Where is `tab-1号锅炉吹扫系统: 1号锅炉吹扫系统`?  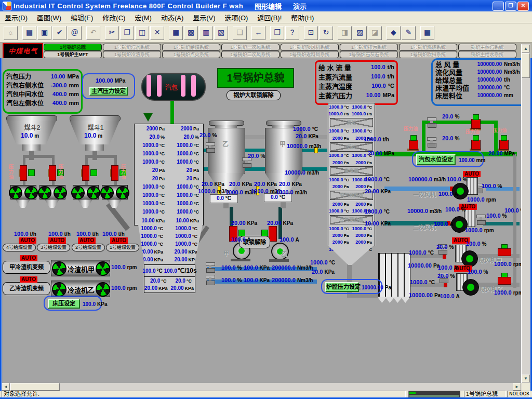
tab-1号锅炉吹扫系统: 1号锅炉吹扫系统 is located at coordinates (428, 55).